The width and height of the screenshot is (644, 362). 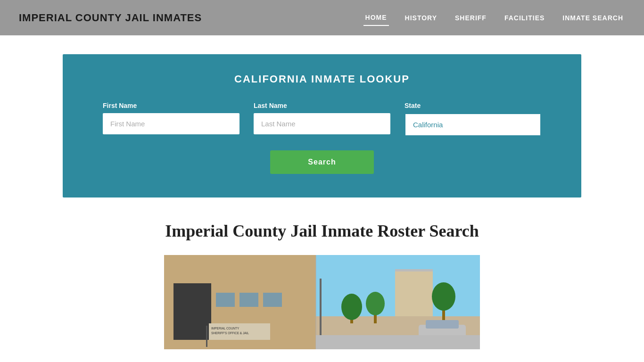 I want to click on first-name-group: First Name, so click(x=171, y=119).